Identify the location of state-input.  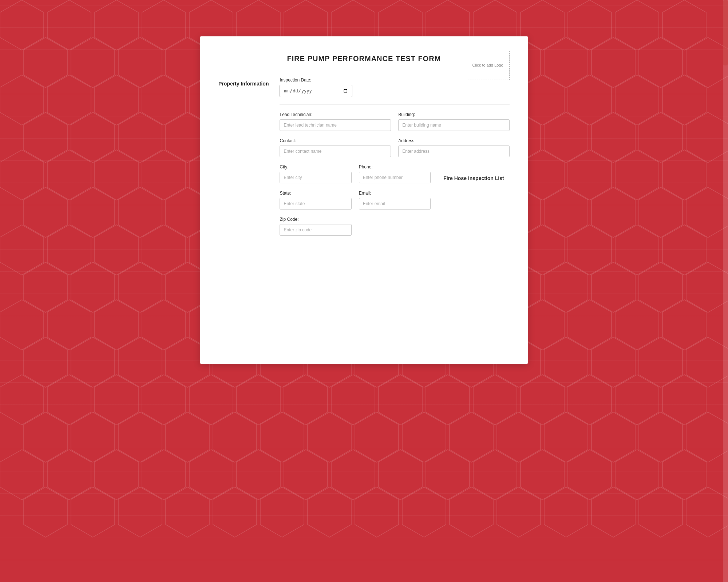
(315, 204).